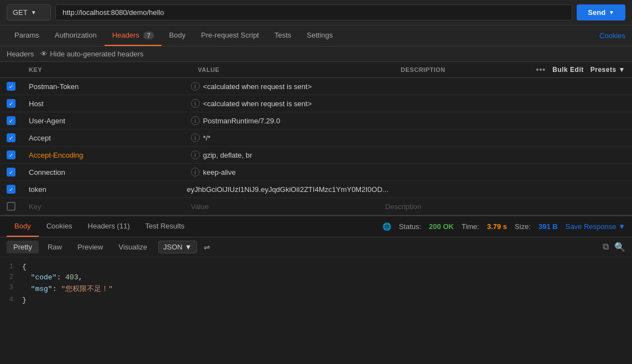 Image resolution: width=632 pixels, height=364 pixels. I want to click on row7-key: token, so click(108, 189).